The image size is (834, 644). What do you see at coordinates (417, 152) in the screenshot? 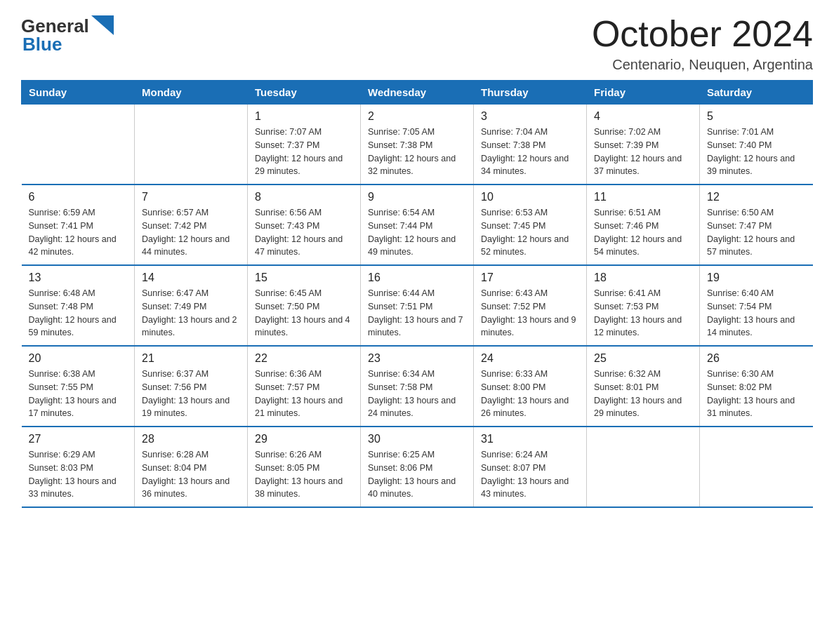
I see `day-info: Sunrise: 7:05 AM Sunset: 7:38 PM Dayligh…` at bounding box center [417, 152].